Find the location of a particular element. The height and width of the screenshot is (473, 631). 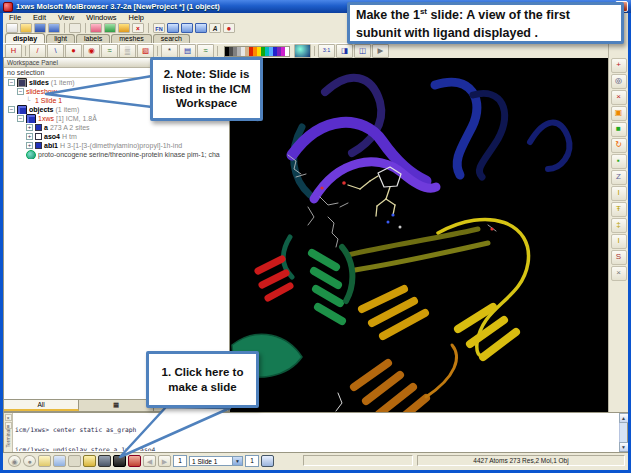

slide-count-input is located at coordinates (252, 461).